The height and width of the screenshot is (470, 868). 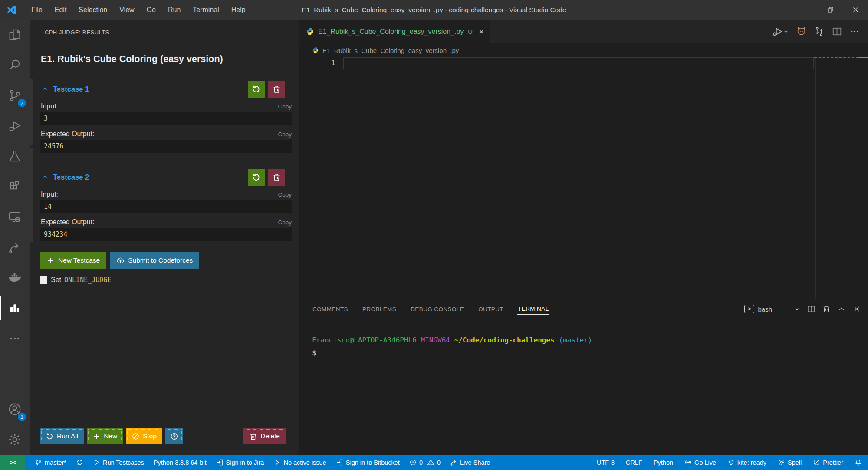 I want to click on split-editor-icon, so click(x=837, y=31).